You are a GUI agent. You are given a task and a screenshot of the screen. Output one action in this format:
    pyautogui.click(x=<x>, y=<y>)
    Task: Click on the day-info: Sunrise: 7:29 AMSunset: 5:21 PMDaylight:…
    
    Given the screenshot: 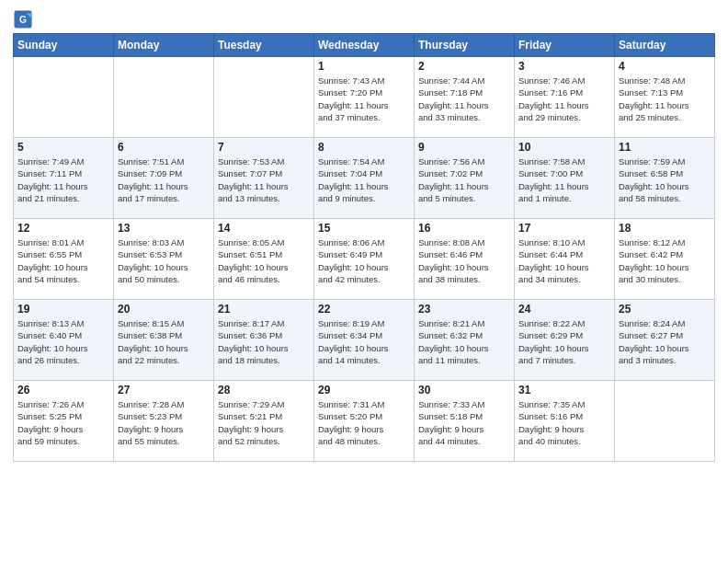 What is the action you would take?
    pyautogui.click(x=264, y=423)
    